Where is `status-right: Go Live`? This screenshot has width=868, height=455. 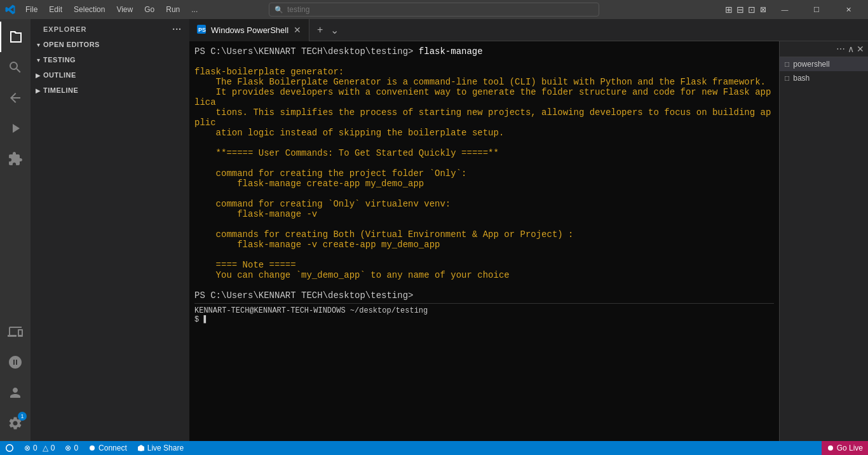
status-right: Go Live is located at coordinates (845, 448).